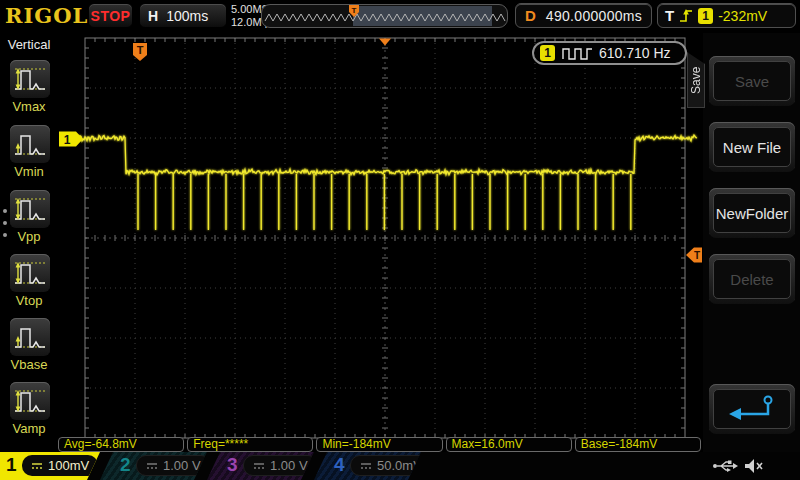 This screenshot has height=480, width=800. Describe the element at coordinates (340, 465) in the screenshot. I see `channel-number: 4` at that location.